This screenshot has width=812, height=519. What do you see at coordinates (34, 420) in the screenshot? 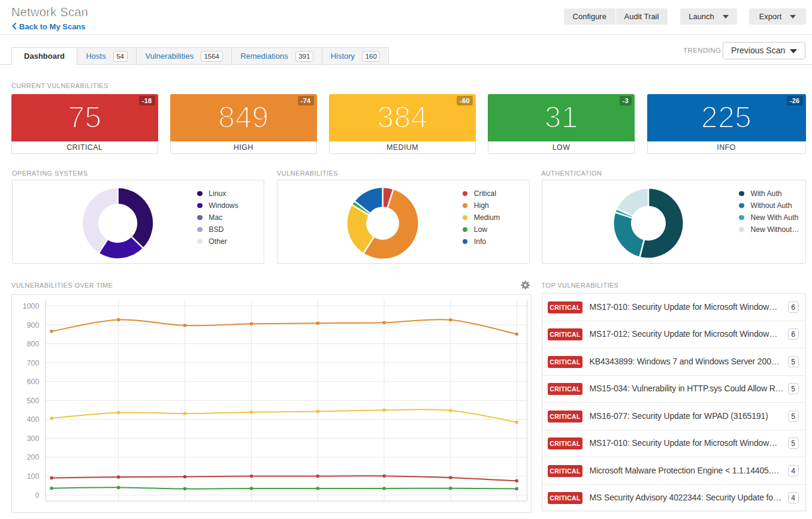
I see `svg-text: 400` at bounding box center [34, 420].